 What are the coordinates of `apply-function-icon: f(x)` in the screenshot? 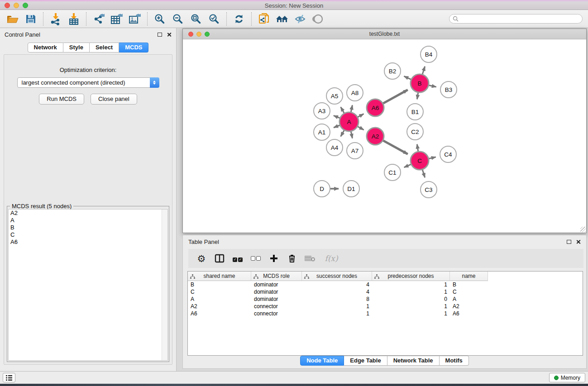 It's located at (331, 258).